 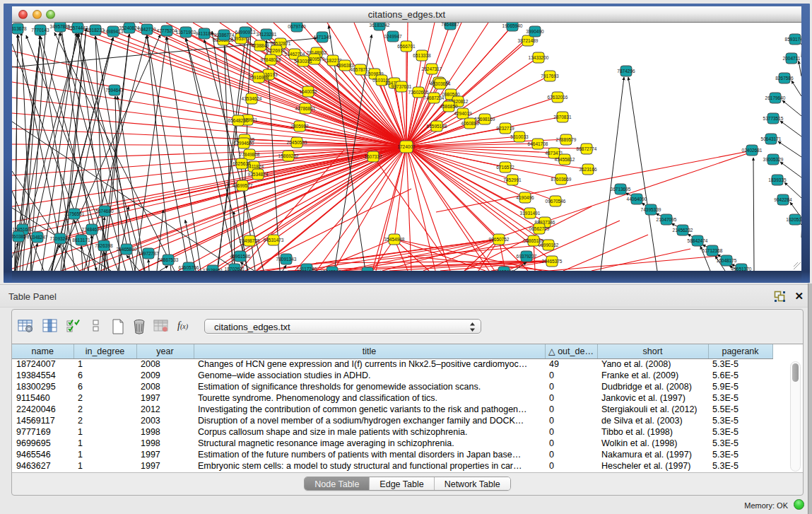 I want to click on svg-text: 4060883, so click(x=470, y=123).